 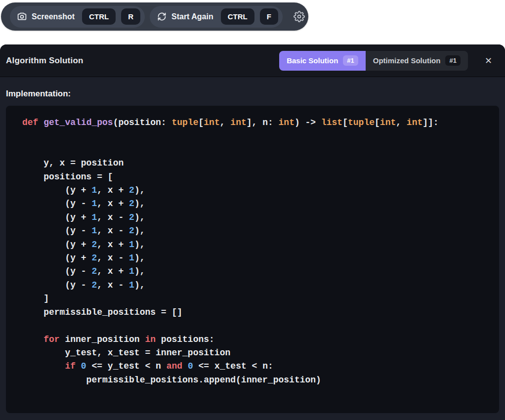 What do you see at coordinates (322, 61) in the screenshot?
I see `tab-basic-solution: Basic Solution #1` at bounding box center [322, 61].